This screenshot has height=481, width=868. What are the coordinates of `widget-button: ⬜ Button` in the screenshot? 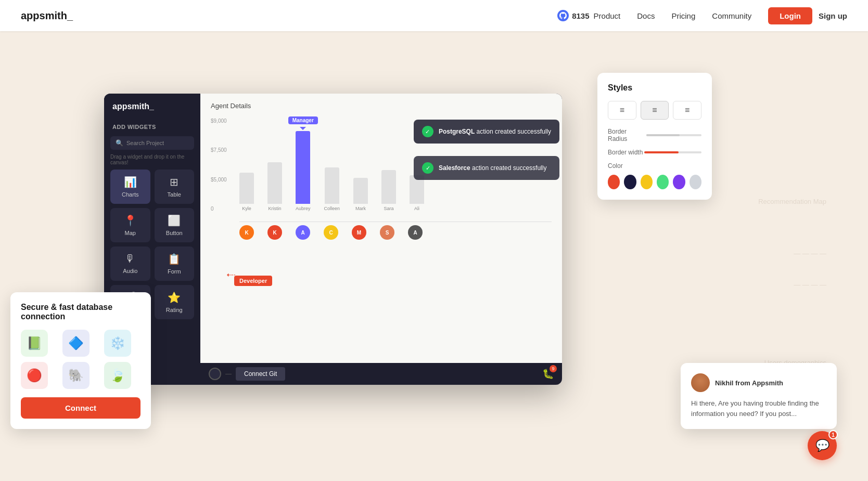 It's located at (175, 225).